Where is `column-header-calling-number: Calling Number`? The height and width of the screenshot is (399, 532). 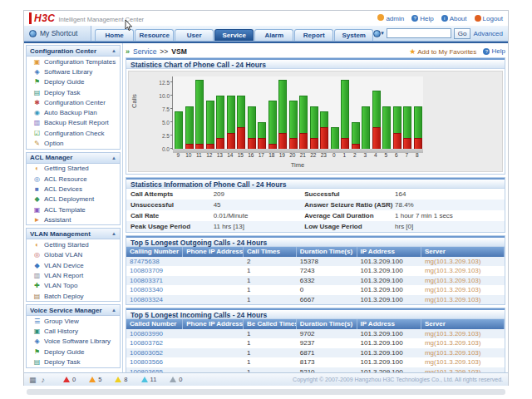 column-header-calling-number: Calling Number is located at coordinates (155, 252).